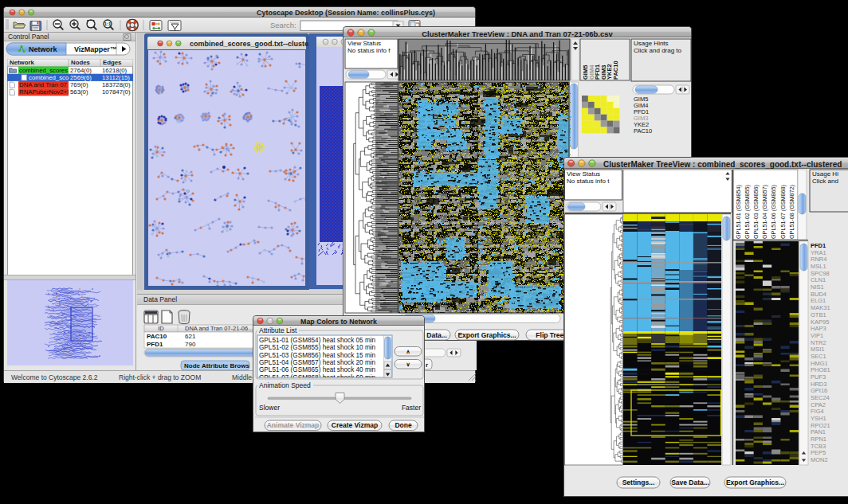  I want to click on svg-text: 13112(15), so click(116, 78).